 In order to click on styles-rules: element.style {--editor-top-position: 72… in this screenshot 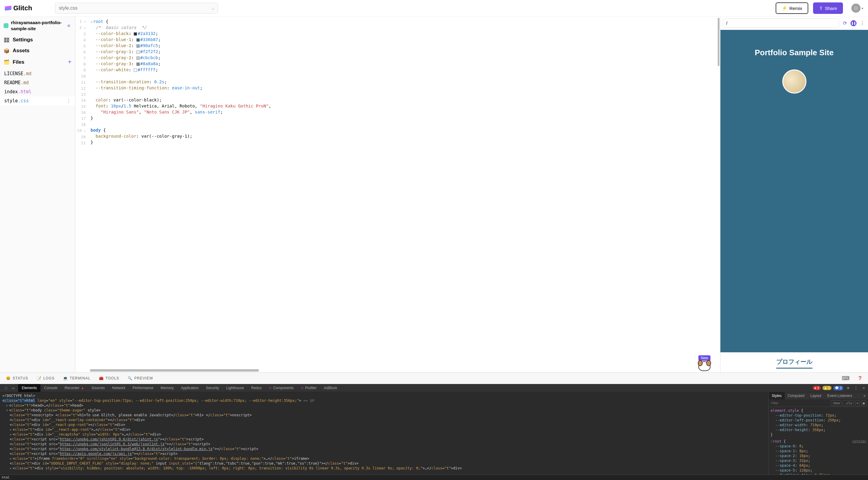, I will do `click(818, 441)`.